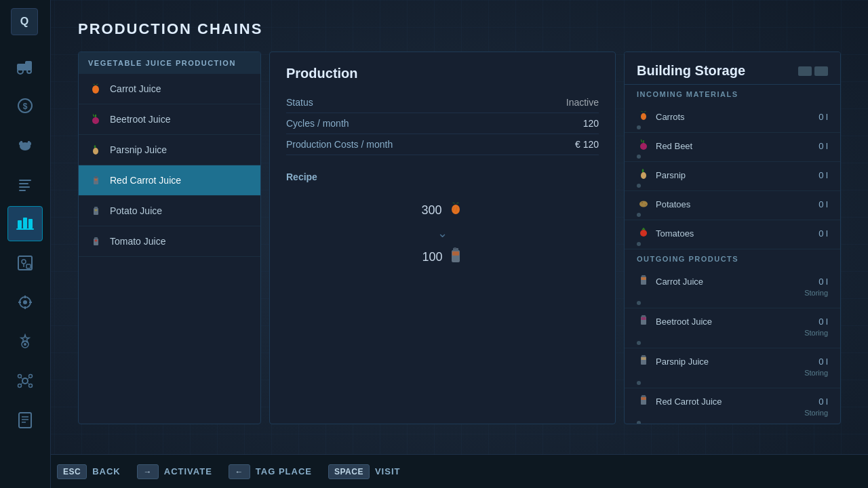 Image resolution: width=868 pixels, height=488 pixels. What do you see at coordinates (805, 71) in the screenshot?
I see `storage-ctrl-minus` at bounding box center [805, 71].